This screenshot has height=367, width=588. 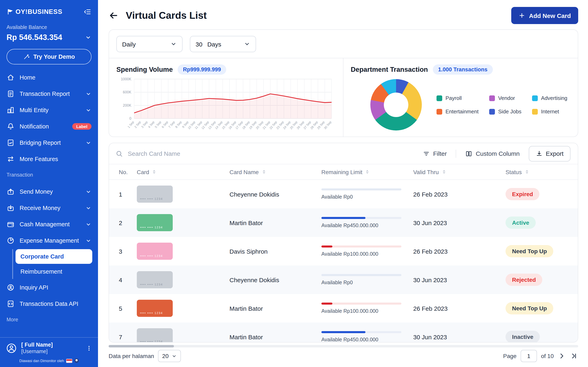 What do you see at coordinates (128, 172) in the screenshot?
I see `column-header-no: No.` at bounding box center [128, 172].